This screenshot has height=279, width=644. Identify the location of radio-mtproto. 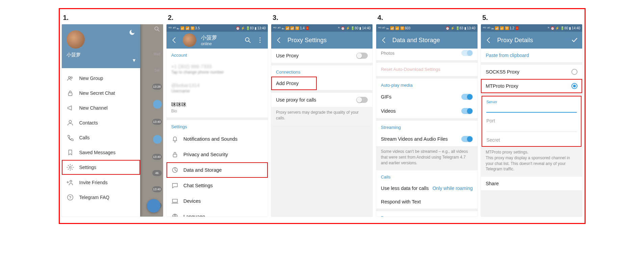
(574, 86).